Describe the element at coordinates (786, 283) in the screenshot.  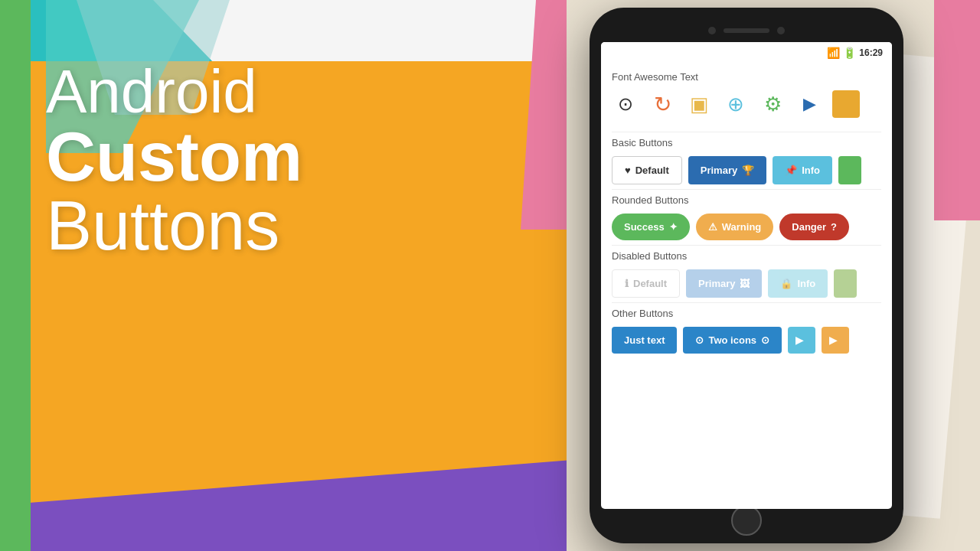
I see `lock-icon: 🔒` at that location.